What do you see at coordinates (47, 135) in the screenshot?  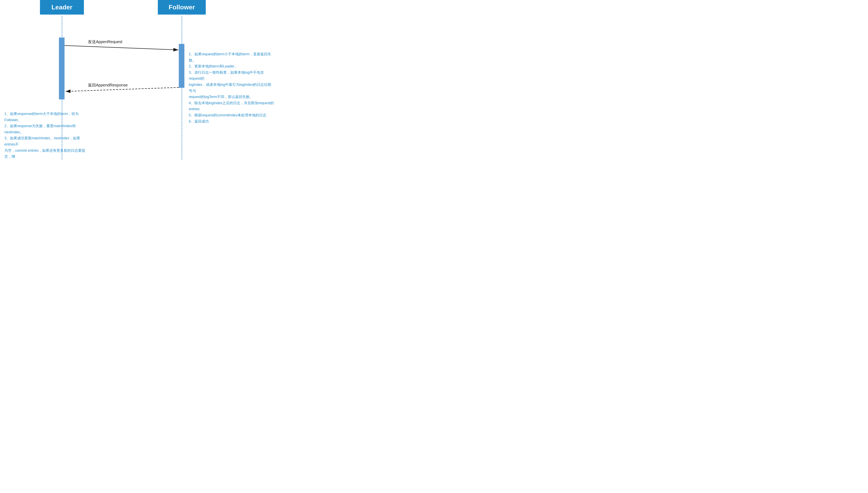 I see `leader-note: 1、如果response的term大于本地的term，转为Follower。 2…` at bounding box center [47, 135].